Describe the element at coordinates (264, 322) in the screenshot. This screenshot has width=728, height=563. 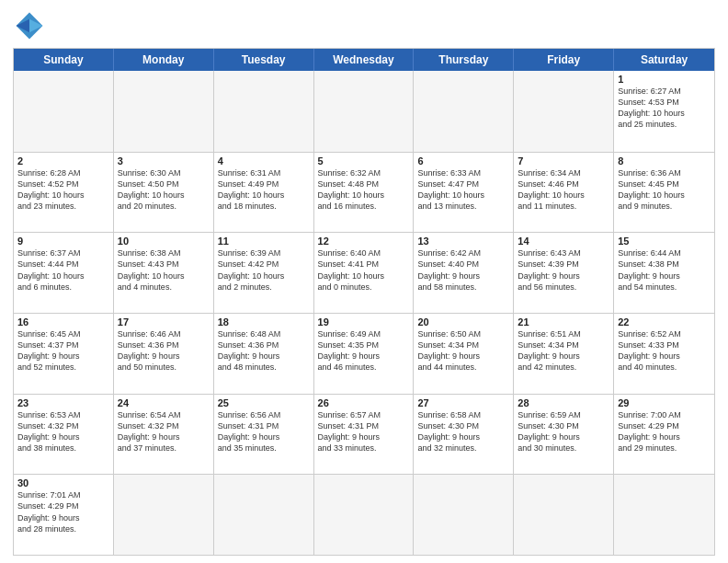
I see `day-number: 18` at that location.